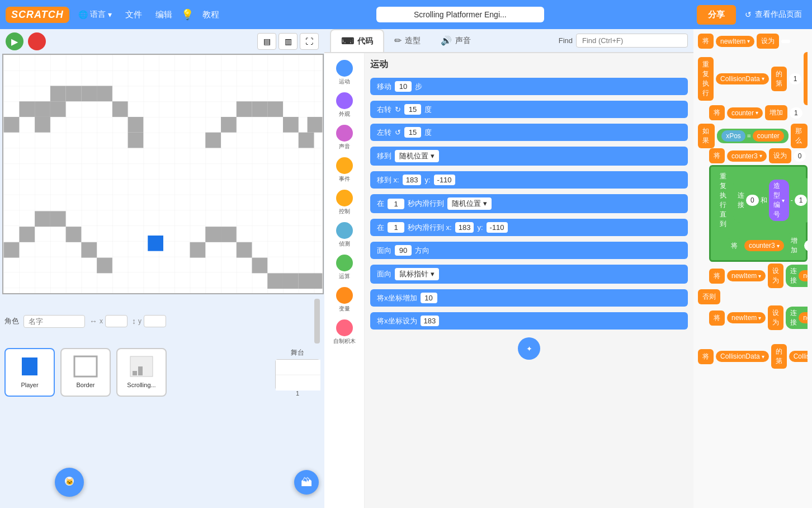  I want to click on setx-input: 183, so click(430, 321).